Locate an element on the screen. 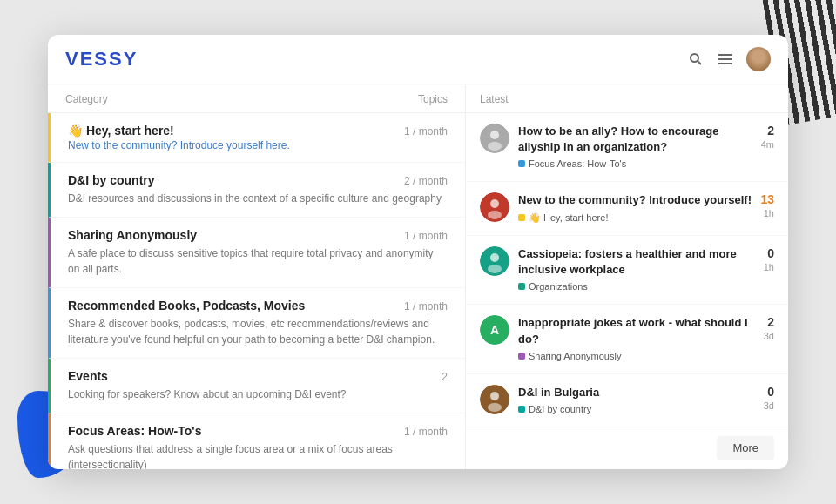 This screenshot has height=504, width=836. topic-body-new-community-topic: New to the community? Introduce yourself… is located at coordinates (635, 209).